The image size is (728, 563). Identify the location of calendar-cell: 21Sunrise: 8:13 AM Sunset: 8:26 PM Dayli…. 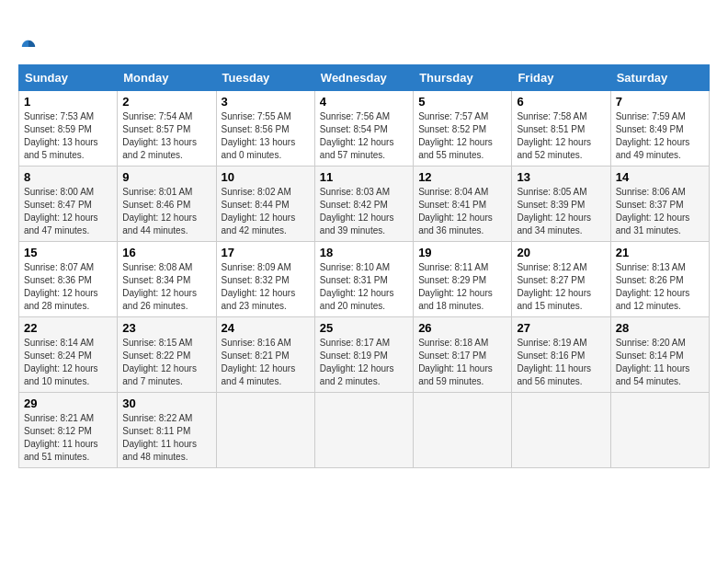
(660, 280).